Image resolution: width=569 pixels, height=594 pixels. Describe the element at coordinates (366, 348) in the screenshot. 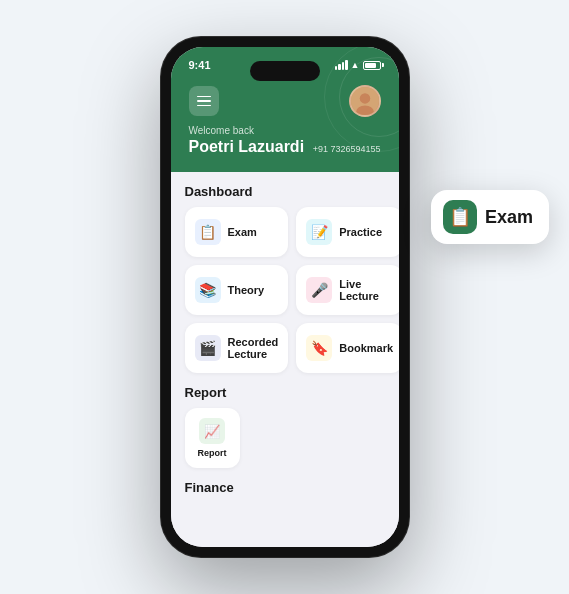

I see `bookmark-label: Bookmark` at that location.